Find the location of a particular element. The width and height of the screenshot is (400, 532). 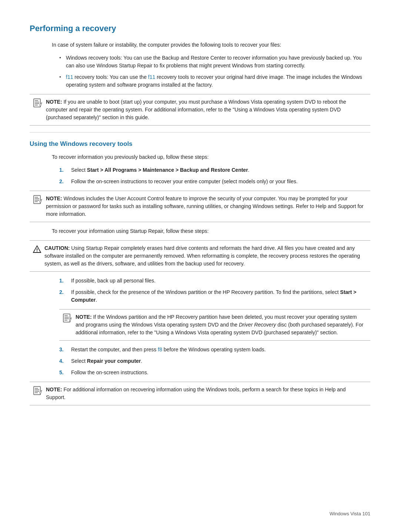

caution-icon is located at coordinates (37, 250).